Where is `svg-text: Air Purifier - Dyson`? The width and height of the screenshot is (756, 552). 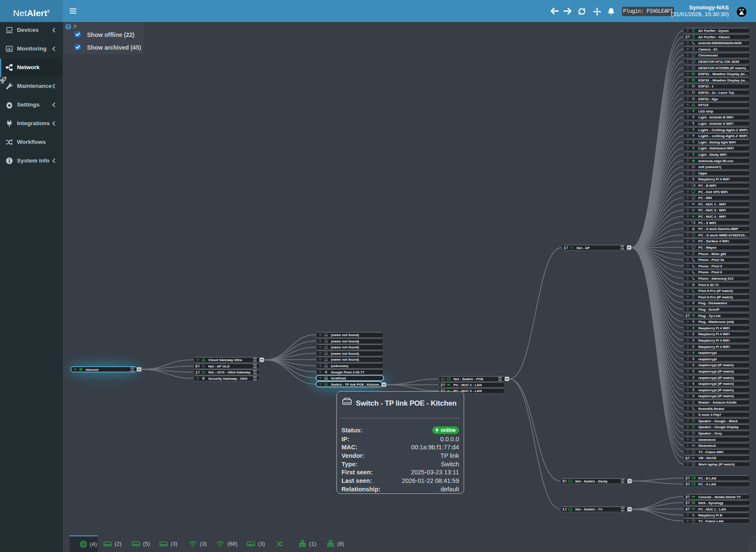
svg-text: Air Purifier - Dyson is located at coordinates (714, 31).